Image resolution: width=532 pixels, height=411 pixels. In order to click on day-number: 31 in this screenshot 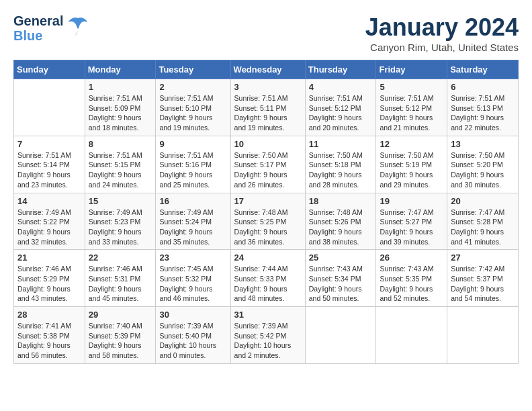, I will do `click(268, 314)`.